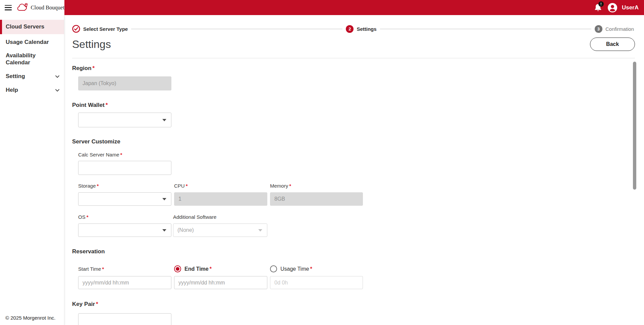 Image resolution: width=644 pixels, height=325 pixels. Describe the element at coordinates (125, 199) in the screenshot. I see `storage-select` at that location.